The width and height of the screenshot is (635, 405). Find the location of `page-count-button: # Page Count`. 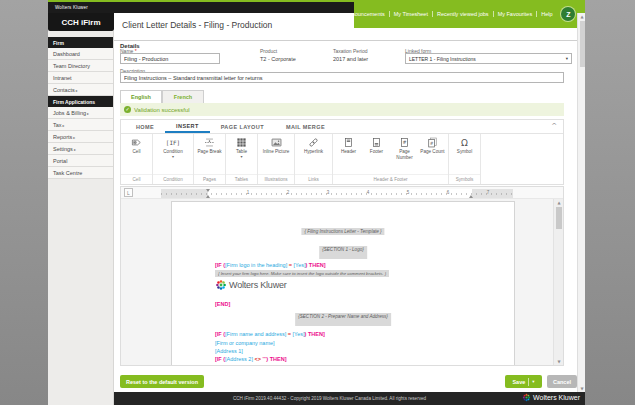

page-count-button: # Page Count is located at coordinates (432, 146).